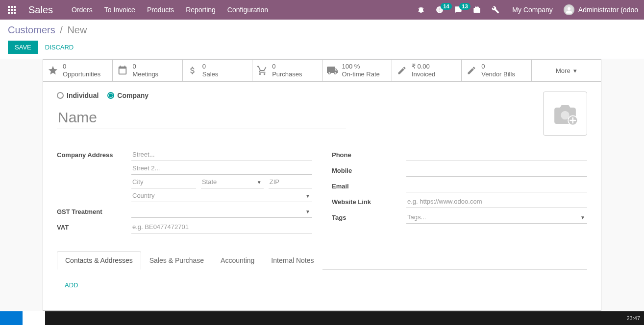  I want to click on mobile-input, so click(497, 170).